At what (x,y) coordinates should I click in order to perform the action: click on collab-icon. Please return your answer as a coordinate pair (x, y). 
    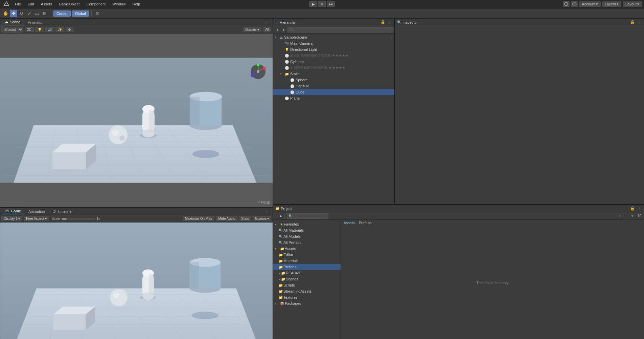
    Looking at the image, I should click on (566, 4).